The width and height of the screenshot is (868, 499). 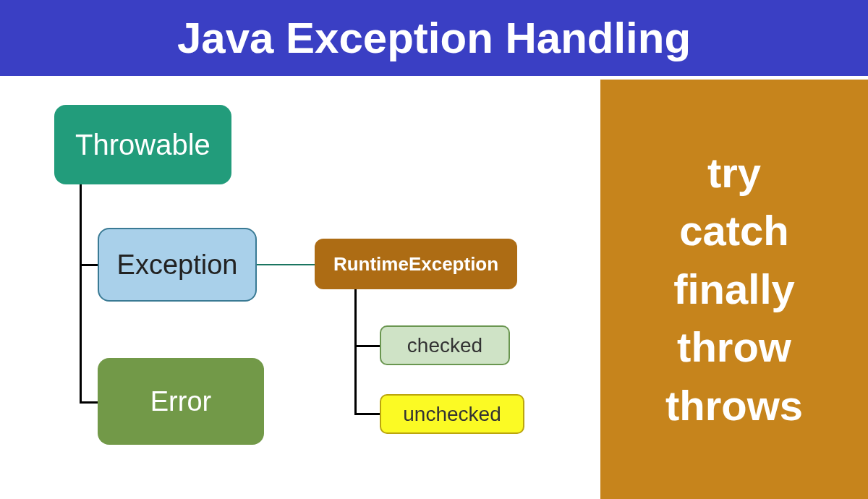 What do you see at coordinates (734, 289) in the screenshot?
I see `keyword-finally: finally` at bounding box center [734, 289].